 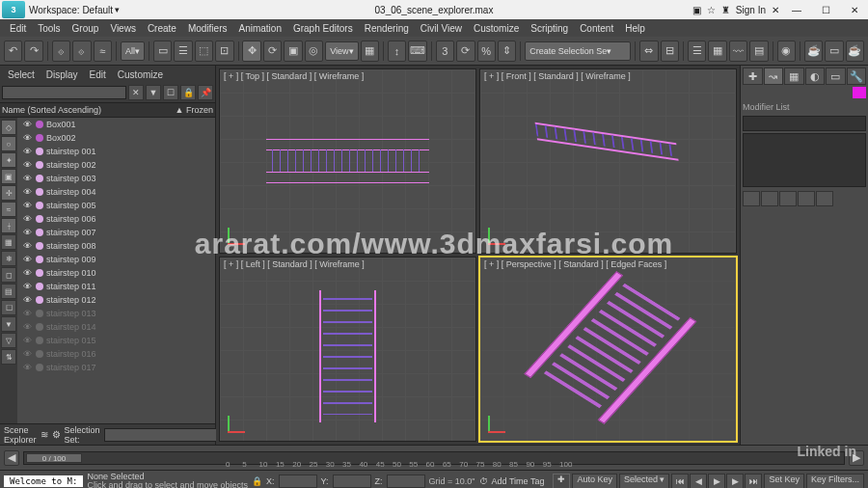 I want to click on filter-all-icon: ▼, so click(x=9, y=324).